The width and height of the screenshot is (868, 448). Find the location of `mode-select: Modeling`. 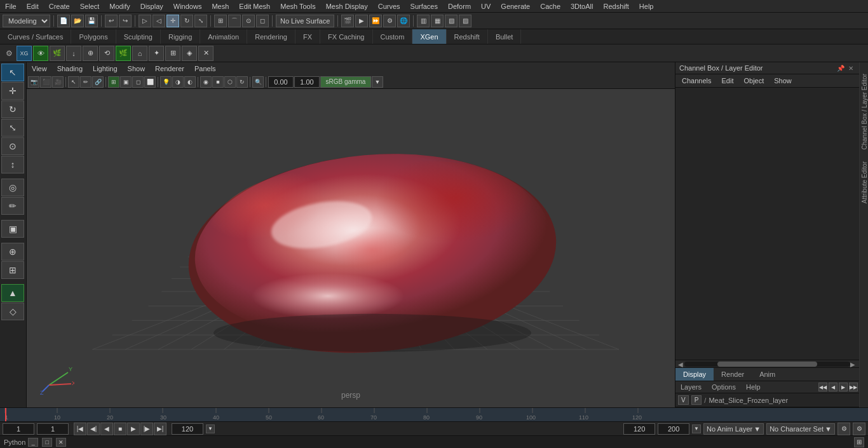

mode-select: Modeling is located at coordinates (27, 21).